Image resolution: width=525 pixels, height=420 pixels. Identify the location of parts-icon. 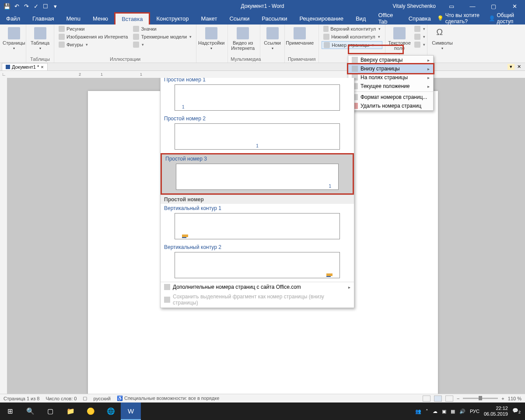
(417, 29).